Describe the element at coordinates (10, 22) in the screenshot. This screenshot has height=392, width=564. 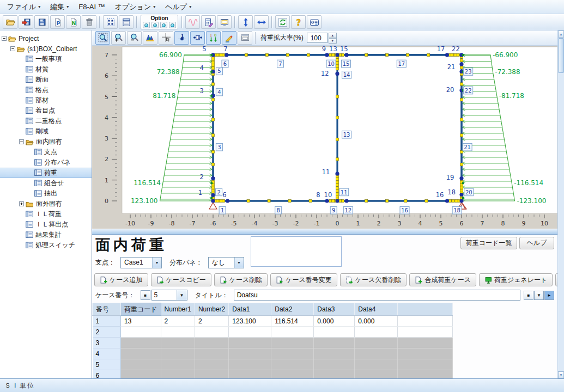
I see `open-folder-button` at that location.